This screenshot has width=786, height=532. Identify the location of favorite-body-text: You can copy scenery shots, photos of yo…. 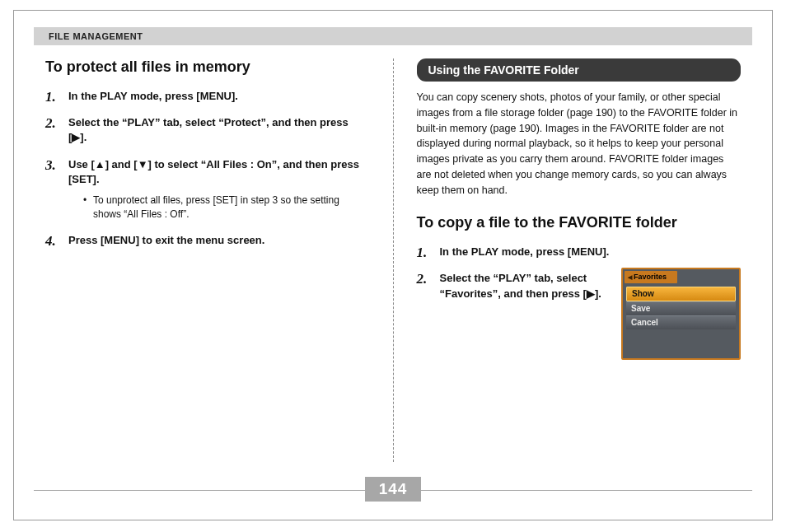
(579, 143).